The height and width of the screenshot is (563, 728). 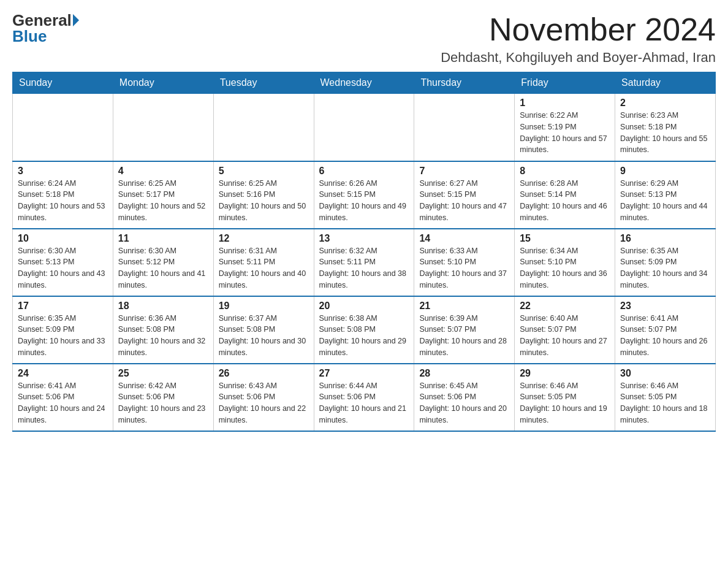 I want to click on day-number: 7, so click(x=464, y=171).